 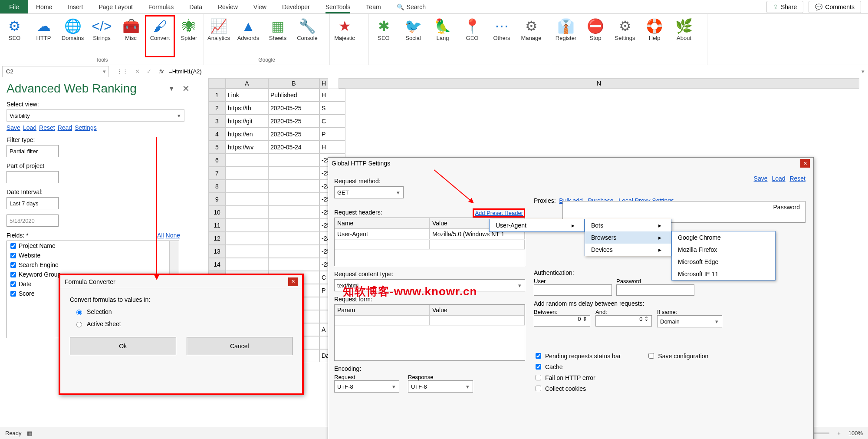 I want to click on tab-team: Team, so click(x=373, y=7).